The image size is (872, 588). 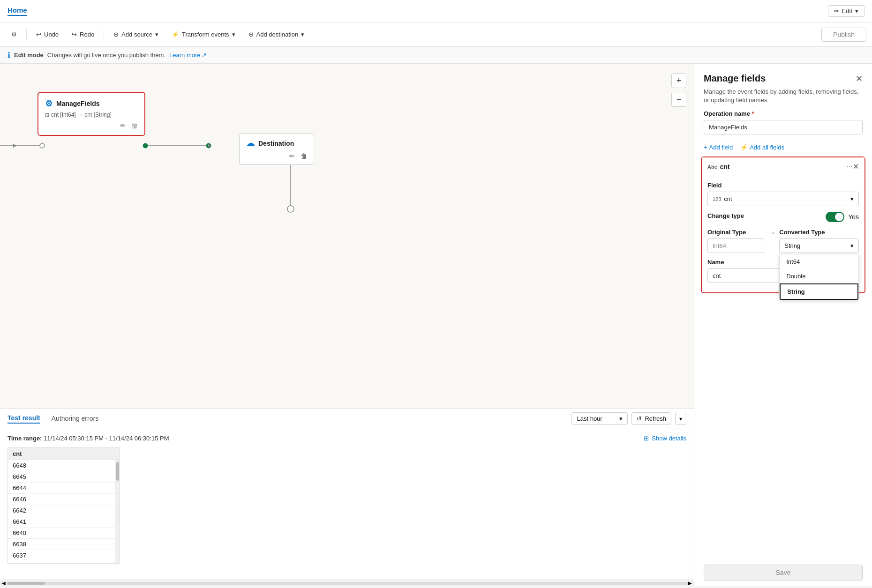 I want to click on field-label: Field, so click(x=783, y=186).